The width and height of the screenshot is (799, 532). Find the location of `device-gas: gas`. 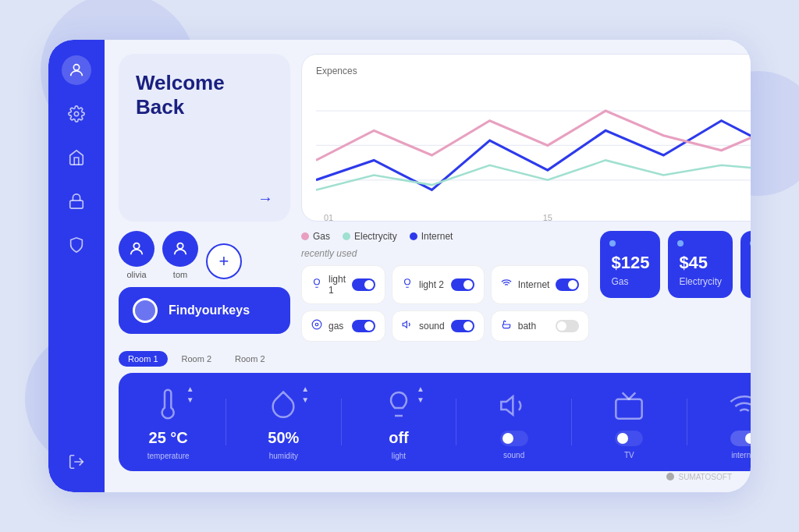

device-gas: gas is located at coordinates (343, 326).